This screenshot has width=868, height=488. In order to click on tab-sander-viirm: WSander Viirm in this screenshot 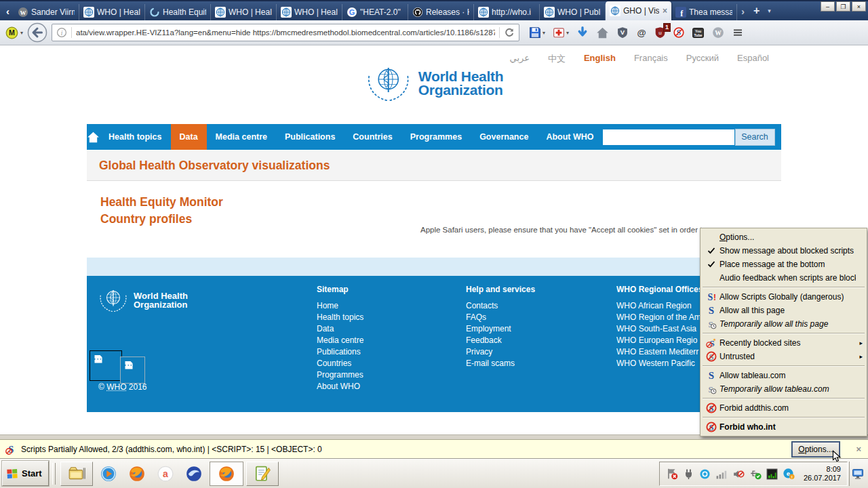, I will do `click(46, 12)`.